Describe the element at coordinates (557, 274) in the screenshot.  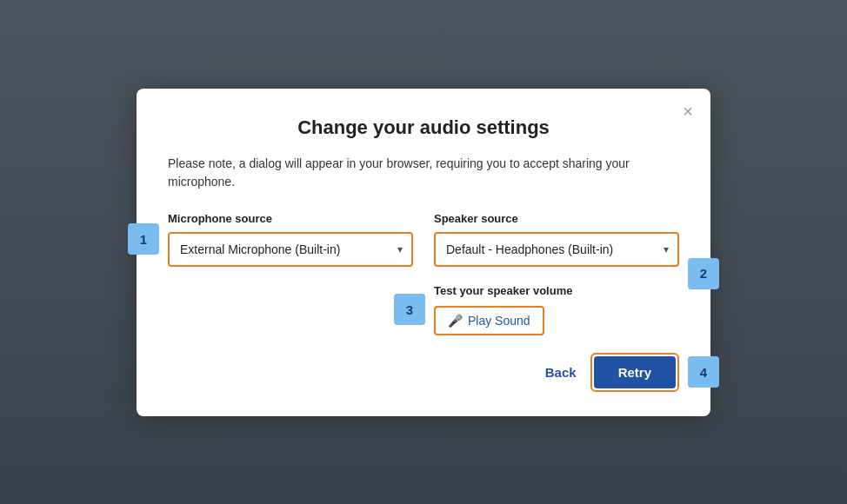
I see `speaker-column: 2 Speaker source Default - Headphones (B…` at that location.